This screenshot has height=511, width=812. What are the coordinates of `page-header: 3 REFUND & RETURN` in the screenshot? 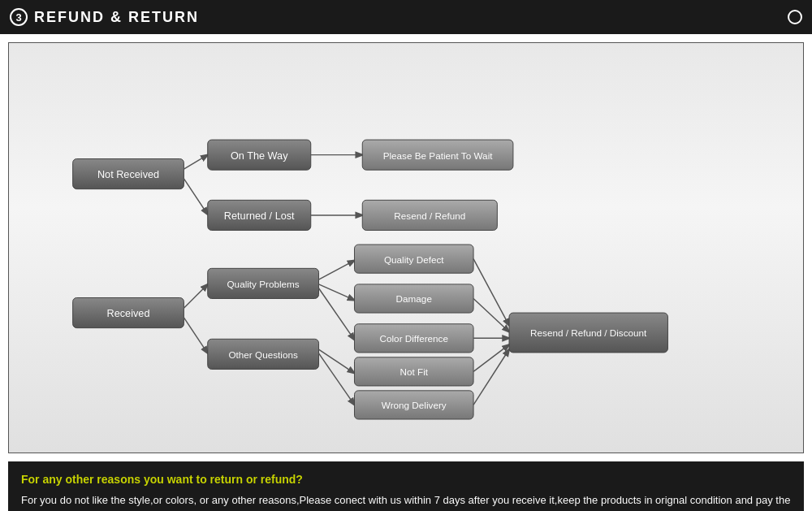 It's located at (406, 17).